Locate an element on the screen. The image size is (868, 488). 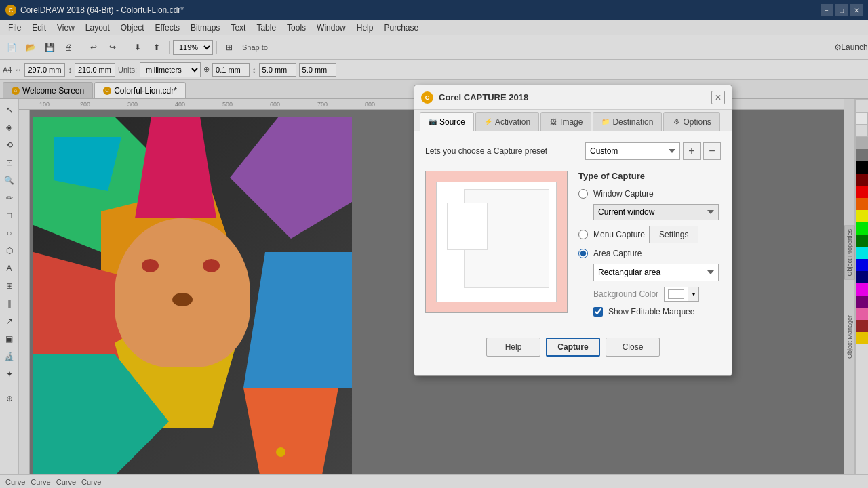
destination-tab-icon: 📁 is located at coordinates (606, 122).